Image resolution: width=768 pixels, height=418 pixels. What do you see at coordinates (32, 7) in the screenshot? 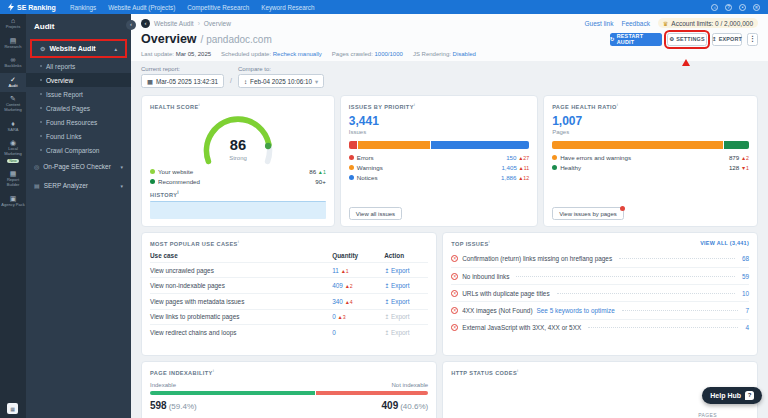
I see `se-ranking-logo: SE Ranking` at bounding box center [32, 7].